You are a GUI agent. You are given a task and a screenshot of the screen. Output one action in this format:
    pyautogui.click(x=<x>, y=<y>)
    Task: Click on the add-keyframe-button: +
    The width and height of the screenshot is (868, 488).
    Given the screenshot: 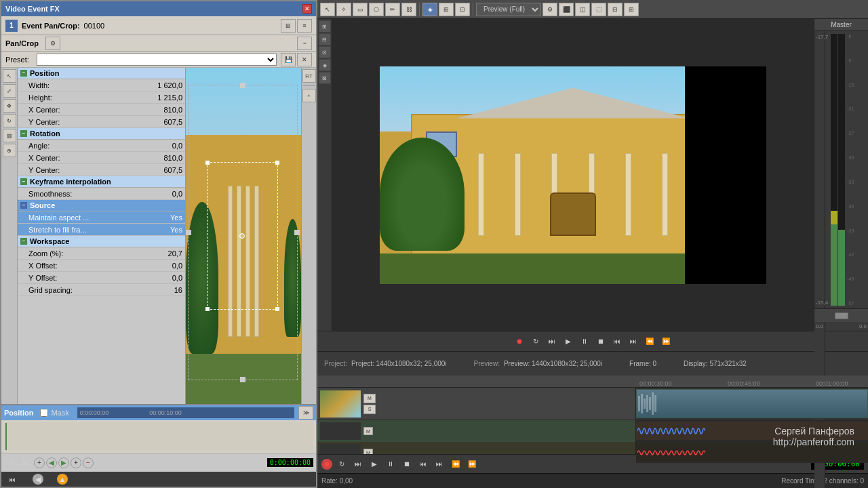 What is the action you would take?
    pyautogui.click(x=39, y=463)
    